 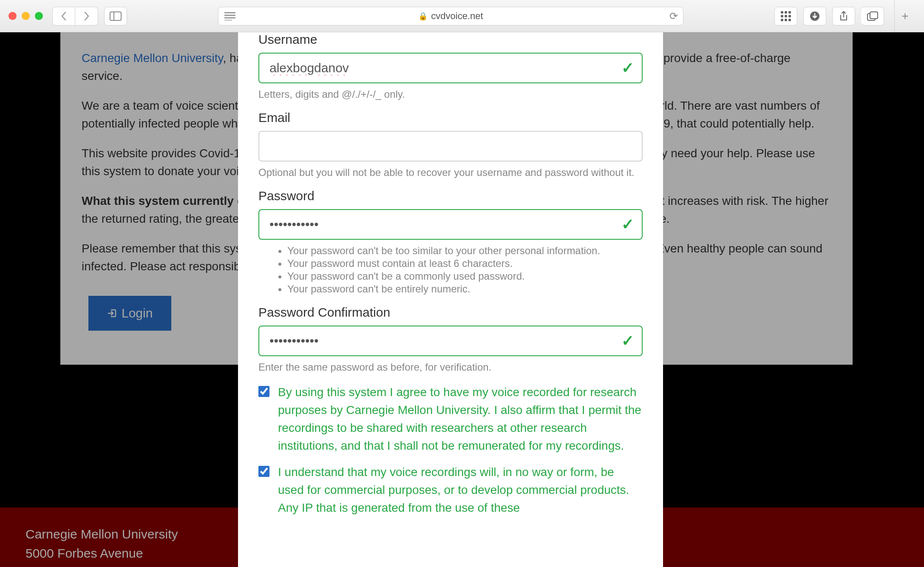 I want to click on downloads-button, so click(x=815, y=16).